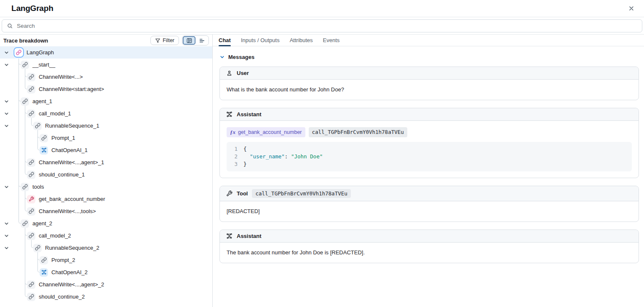  What do you see at coordinates (26, 40) in the screenshot?
I see `trace-breakdown-title: Trace breakdown` at bounding box center [26, 40].